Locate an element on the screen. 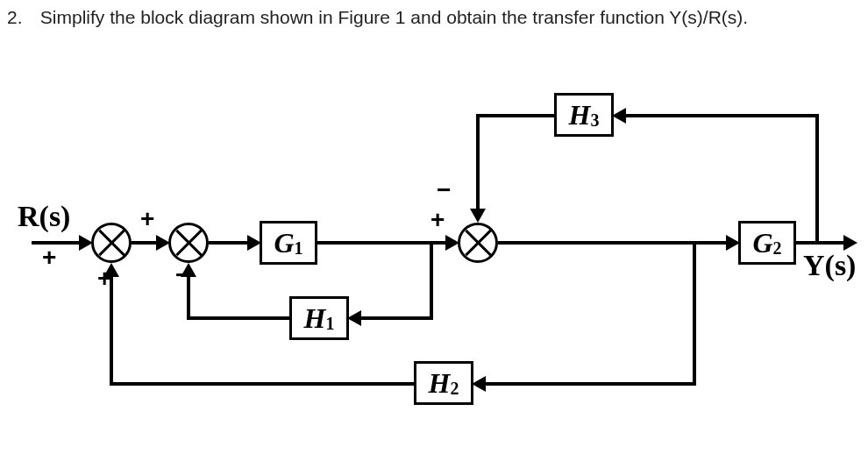 The image size is (868, 454). wire-pickoff-h1-v is located at coordinates (431, 280).